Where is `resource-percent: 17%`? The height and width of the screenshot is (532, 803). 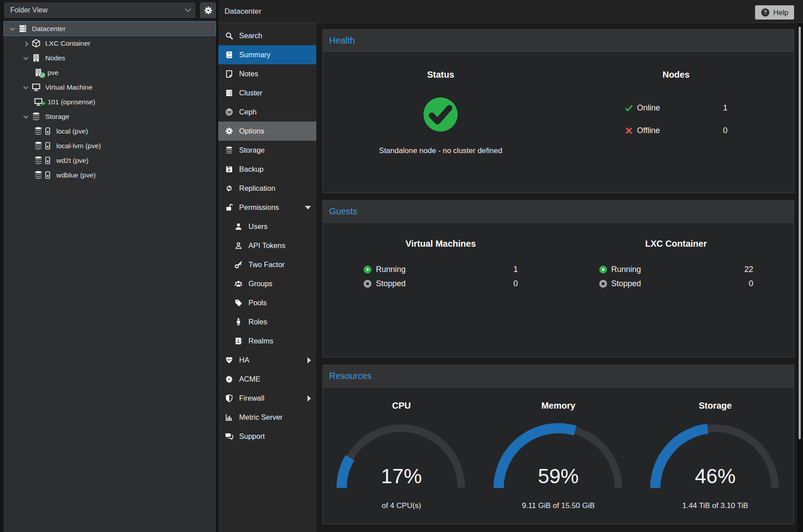
resource-percent: 17% is located at coordinates (402, 476).